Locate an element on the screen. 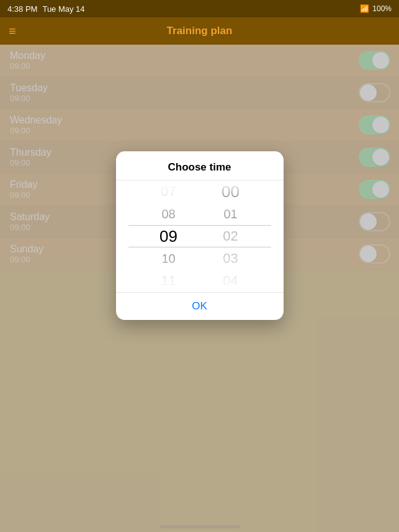 Image resolution: width=399 pixels, height=532 pixels. picker-container: 050607080910111213 0001020304 is located at coordinates (200, 236).